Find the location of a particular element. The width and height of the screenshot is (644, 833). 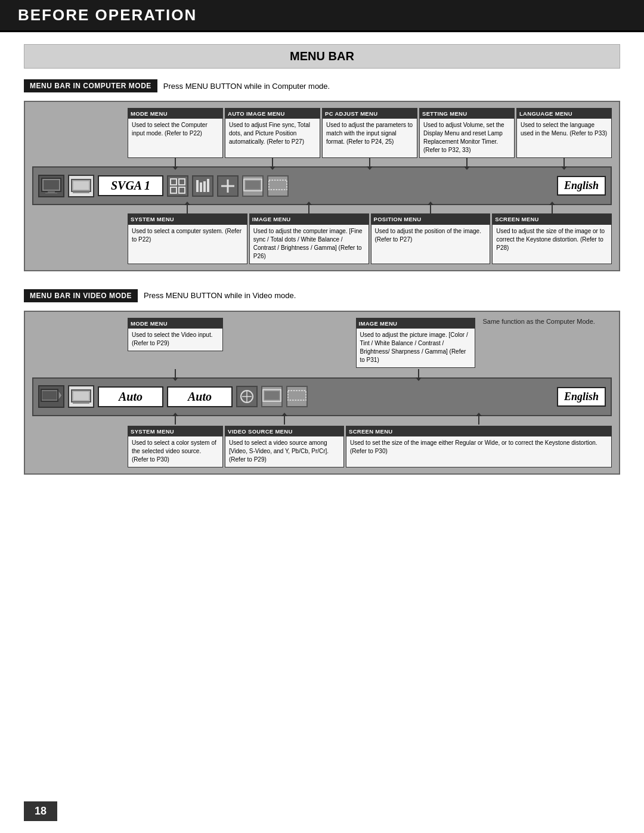

video-mode-menu: MODE MENU Used to select the Video input… is located at coordinates (175, 335).